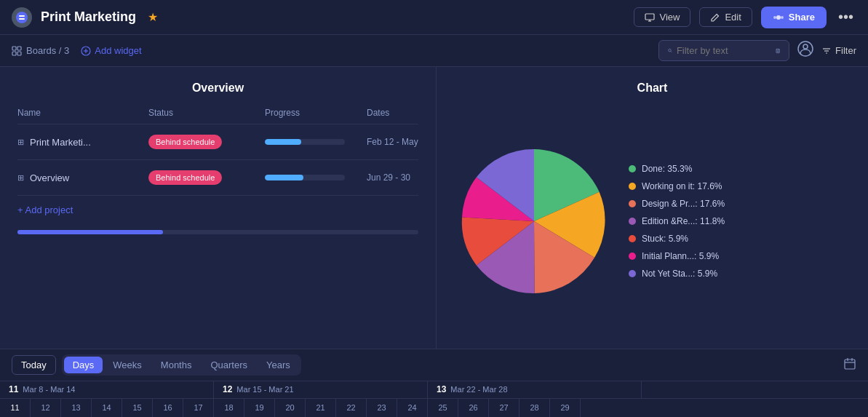 This screenshot has height=417, width=868. What do you see at coordinates (474, 408) in the screenshot?
I see `day-cell-26: 26` at bounding box center [474, 408].